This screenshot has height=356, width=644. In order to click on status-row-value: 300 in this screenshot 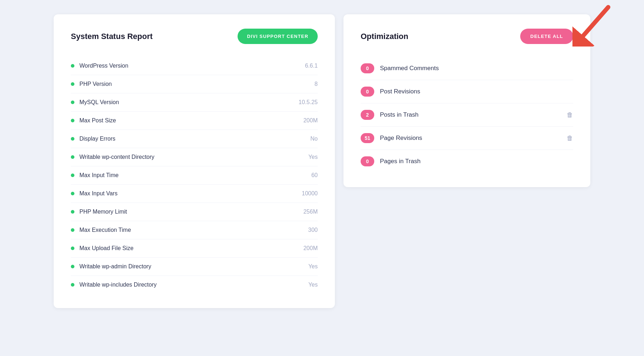, I will do `click(313, 230)`.